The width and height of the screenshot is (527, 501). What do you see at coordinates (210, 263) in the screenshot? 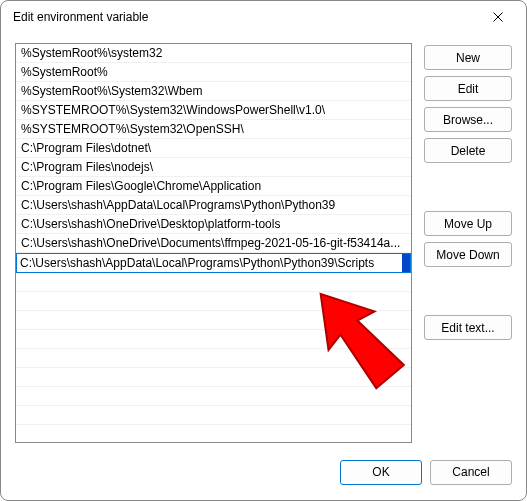
I see `path-edit-input` at bounding box center [210, 263].